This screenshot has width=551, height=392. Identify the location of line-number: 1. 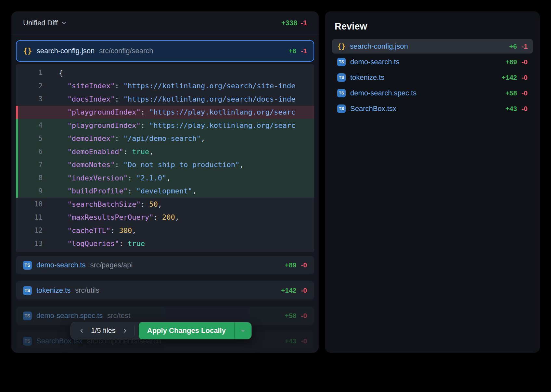
(37, 73).